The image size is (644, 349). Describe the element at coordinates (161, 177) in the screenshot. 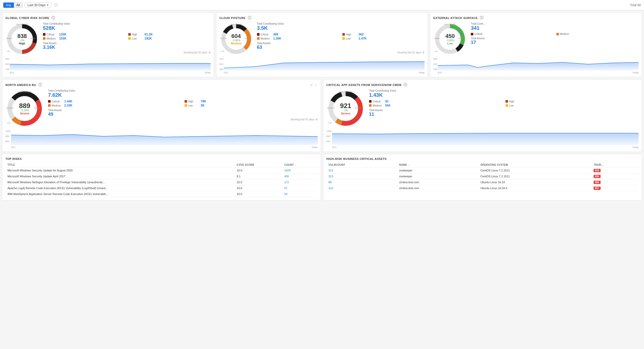

I see `table-row: Microsoft Windows Security Update April …` at that location.